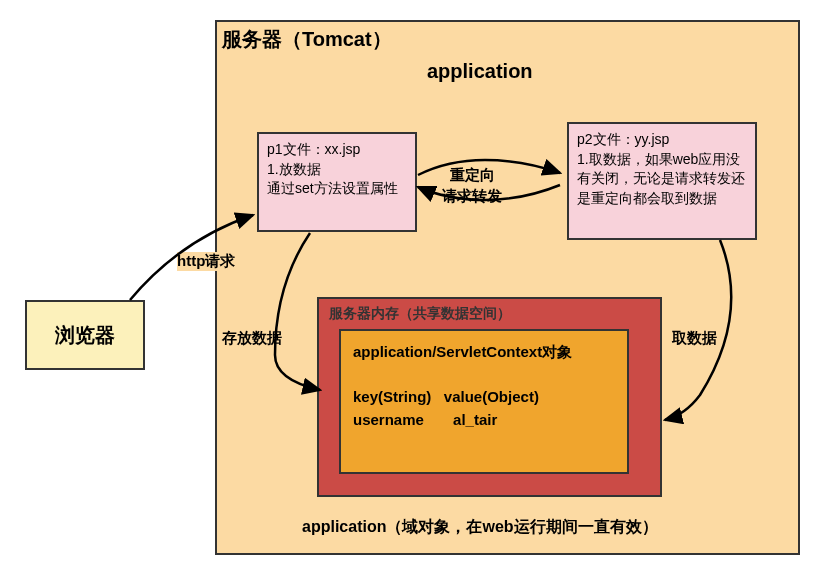 This screenshot has width=815, height=567. What do you see at coordinates (472, 196) in the screenshot?
I see `redirect-line2: 请求转发` at bounding box center [472, 196].